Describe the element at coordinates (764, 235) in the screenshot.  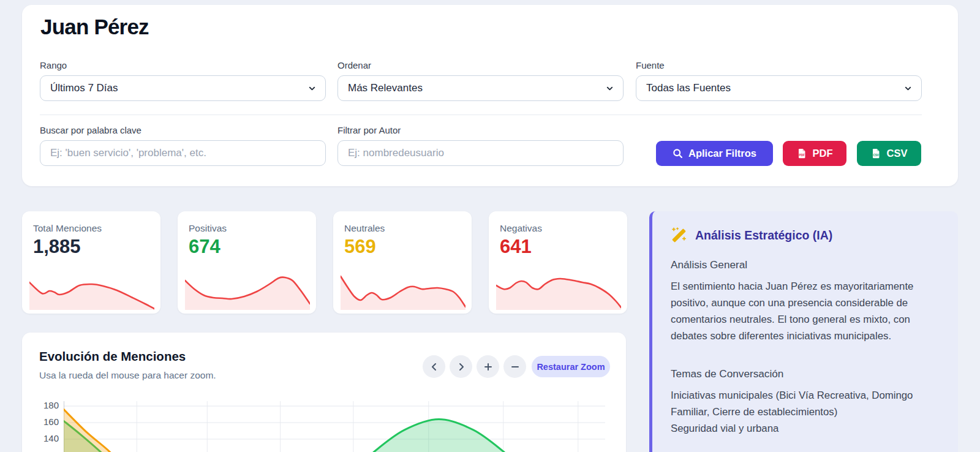
I see `ai-panel-title: Análisis Estratégico (IA)` at that location.